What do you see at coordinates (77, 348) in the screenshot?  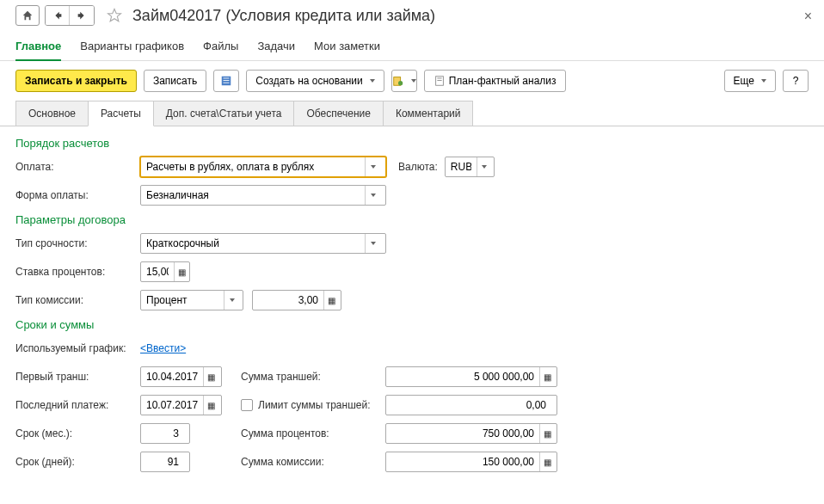 I see `label-used-schedule: Используемый график:` at bounding box center [77, 348].